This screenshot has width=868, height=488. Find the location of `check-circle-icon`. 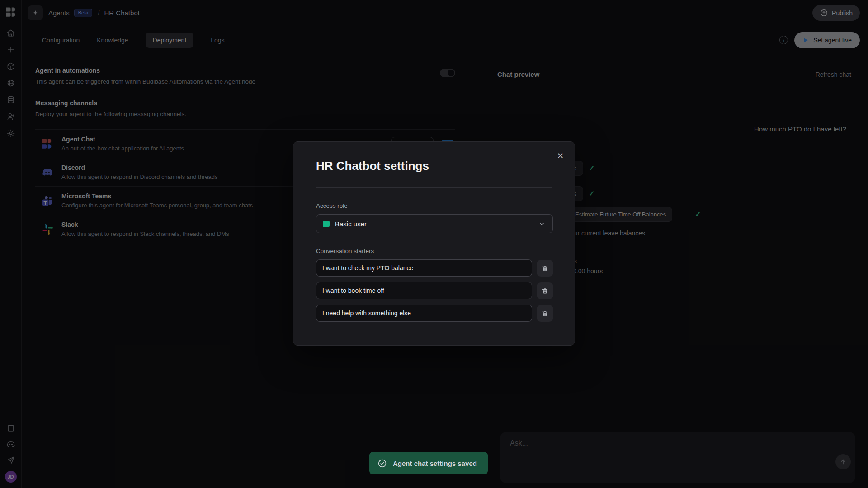

check-circle-icon is located at coordinates (382, 464).